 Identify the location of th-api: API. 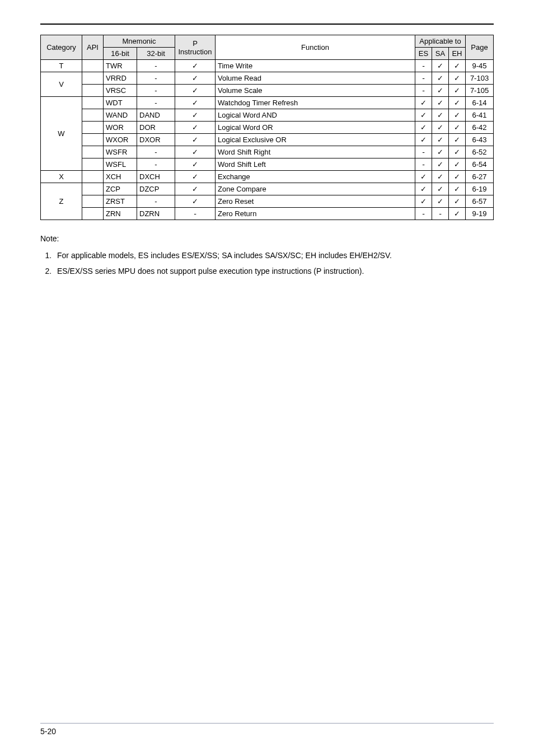
(93, 48).